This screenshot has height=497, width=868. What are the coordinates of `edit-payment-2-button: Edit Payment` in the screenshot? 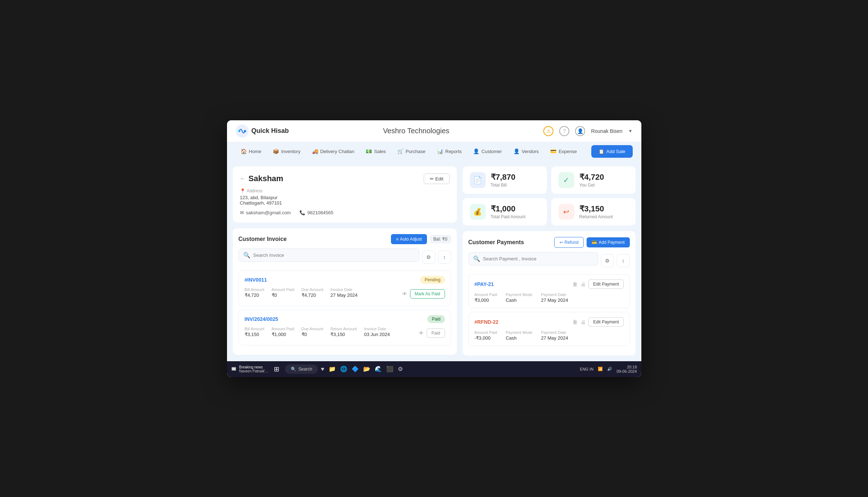 It's located at (606, 322).